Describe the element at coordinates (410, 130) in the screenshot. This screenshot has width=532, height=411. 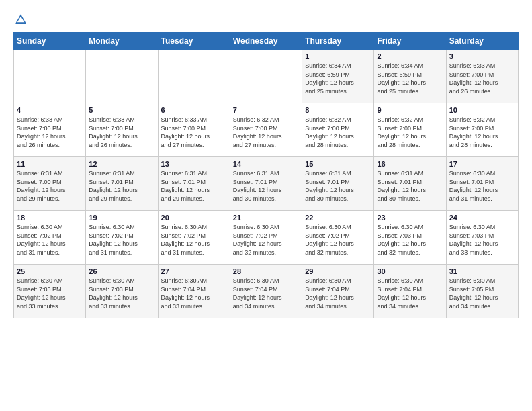
I see `calendar-cell: 9Sunrise: 6:32 AM Sunset: 7:00 PM Daylig…` at that location.